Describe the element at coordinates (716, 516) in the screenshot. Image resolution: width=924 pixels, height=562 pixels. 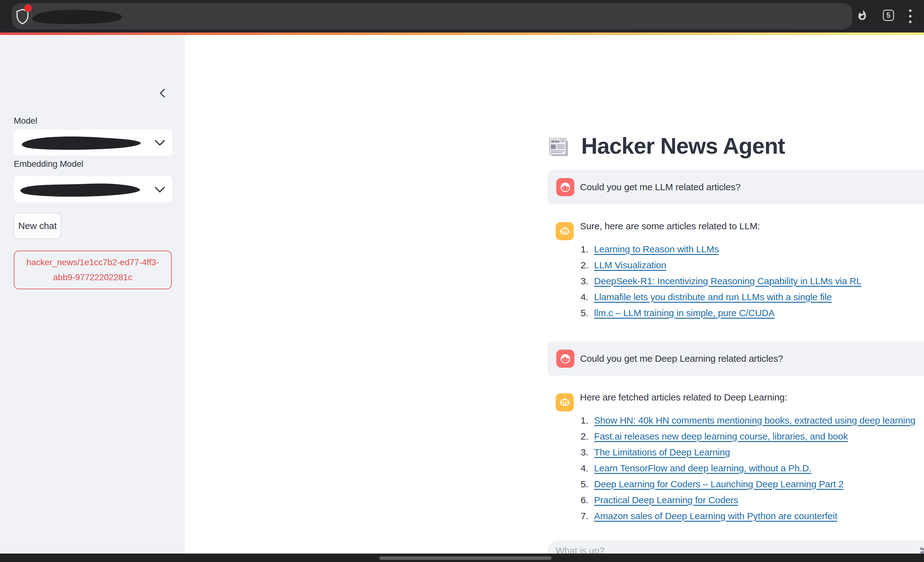
I see `article-link: Amazon sales of Deep Learning with Pytho…` at that location.